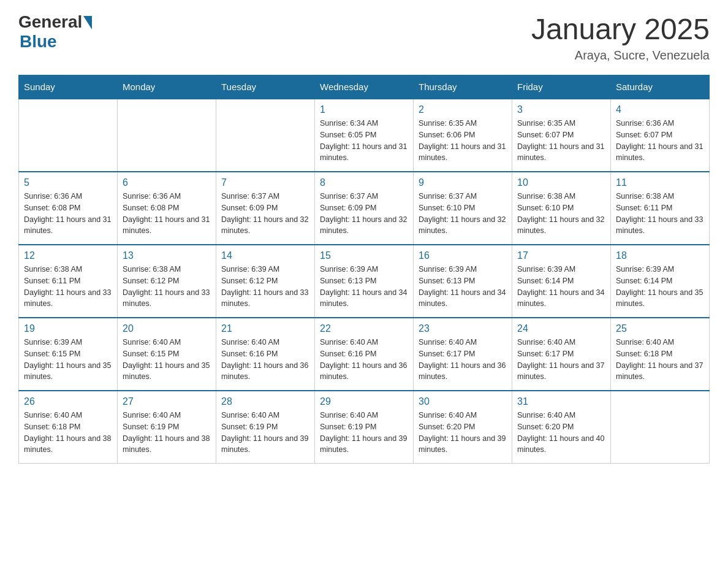  Describe the element at coordinates (364, 209) in the screenshot. I see `calendar-cell: 8Sunrise: 6:37 AM Sunset: 6:09 PM Daylig…` at that location.